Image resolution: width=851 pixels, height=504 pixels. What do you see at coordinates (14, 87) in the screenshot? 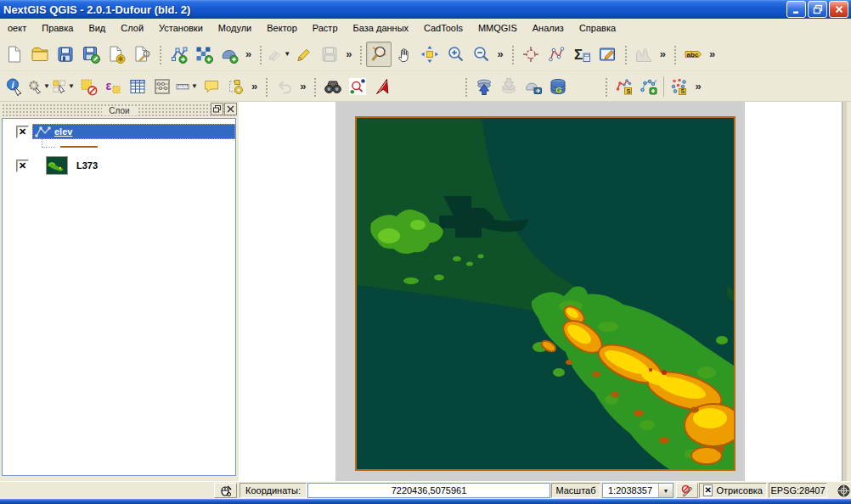
I see `identify-features-button: i` at bounding box center [14, 87].